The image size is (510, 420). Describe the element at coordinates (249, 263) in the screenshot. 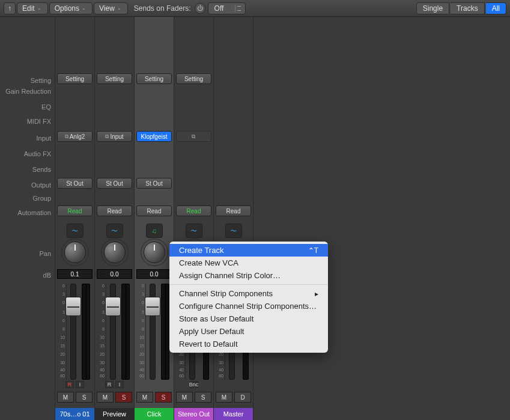

I see `menu-create-vca: Create New VCA` at that location.